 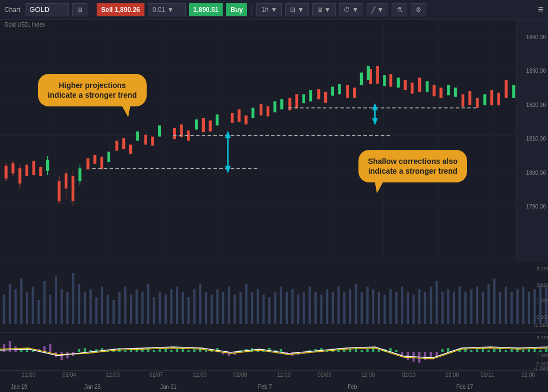 What do you see at coordinates (452, 375) in the screenshot?
I see `time-label-1200-6: 12:00` at bounding box center [452, 375].